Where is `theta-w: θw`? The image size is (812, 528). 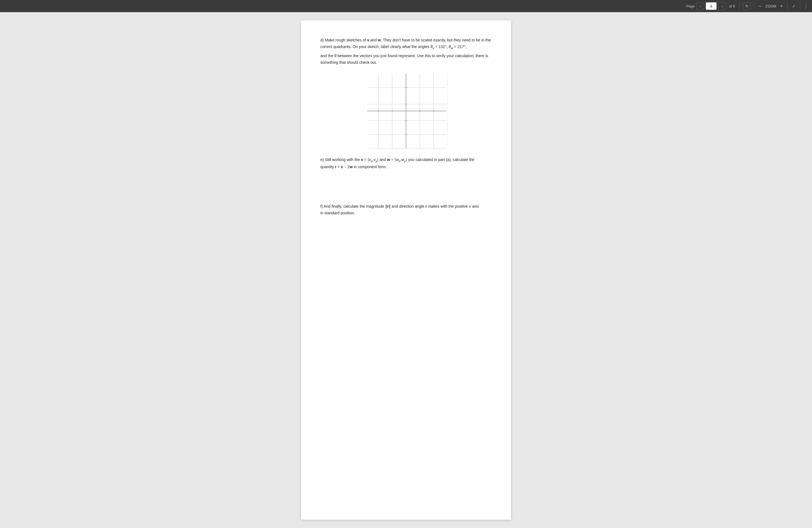
theta-w: θw is located at coordinates (451, 46).